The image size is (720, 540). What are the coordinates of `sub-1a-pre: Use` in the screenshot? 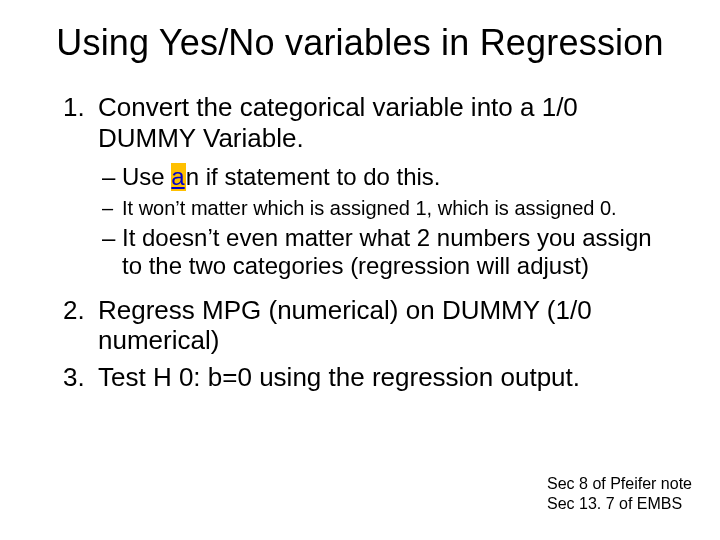 It's located at (146, 176).